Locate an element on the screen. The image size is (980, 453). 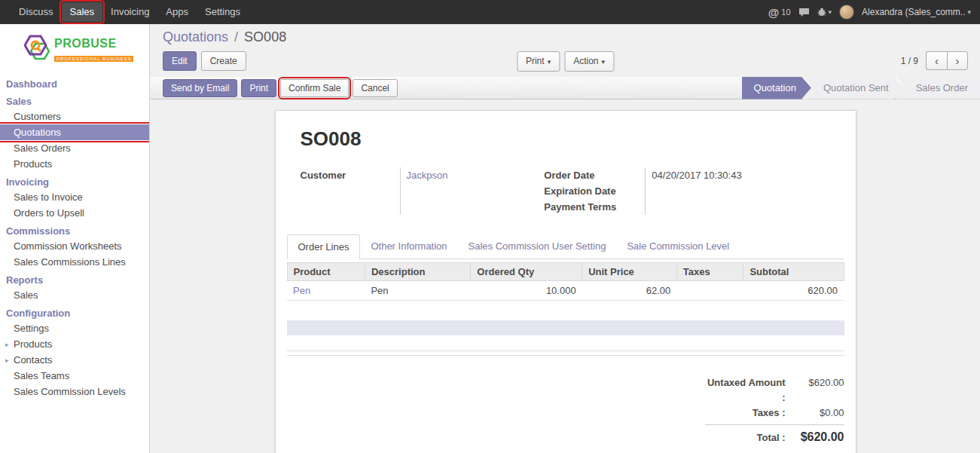
sidebar-item-products: Products is located at coordinates (75, 164).